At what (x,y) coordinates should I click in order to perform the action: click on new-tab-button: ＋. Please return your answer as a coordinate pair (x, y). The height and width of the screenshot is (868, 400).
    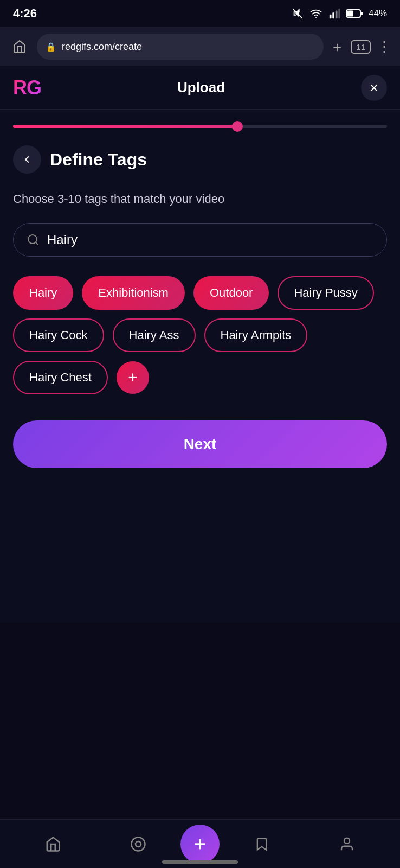
    Looking at the image, I should click on (337, 47).